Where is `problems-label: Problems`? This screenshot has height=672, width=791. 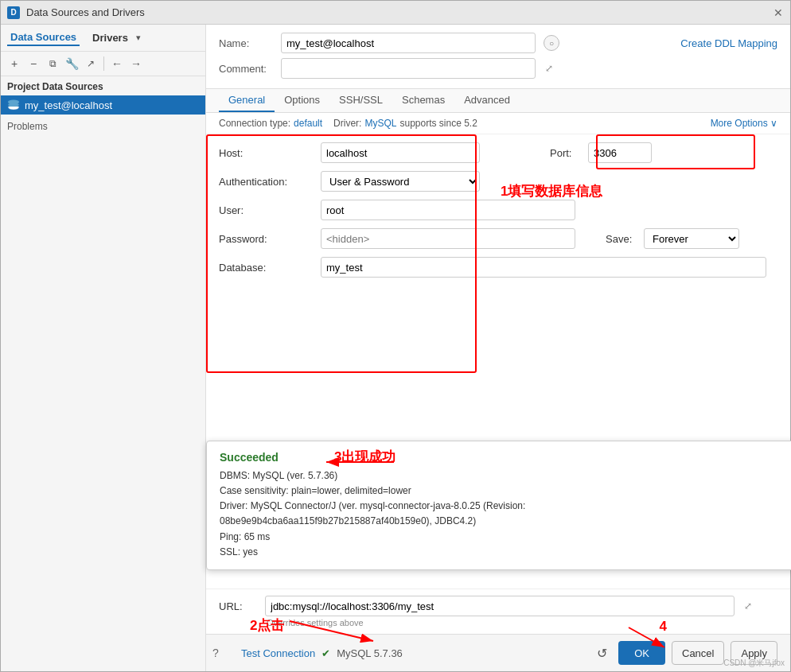 problems-label: Problems is located at coordinates (27, 126).